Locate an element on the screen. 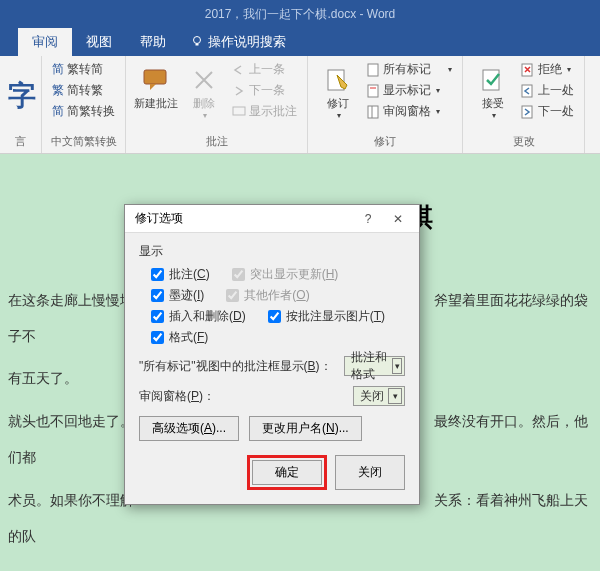 This screenshot has width=600, height=571. show-markup-dropdown: 显示标记▾ is located at coordinates (409, 90).